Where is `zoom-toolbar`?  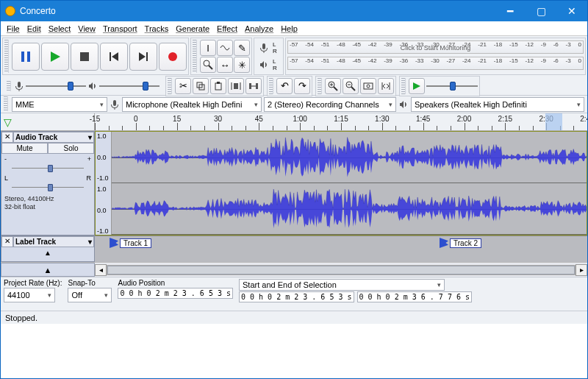 zoom-toolbar is located at coordinates (356, 86).